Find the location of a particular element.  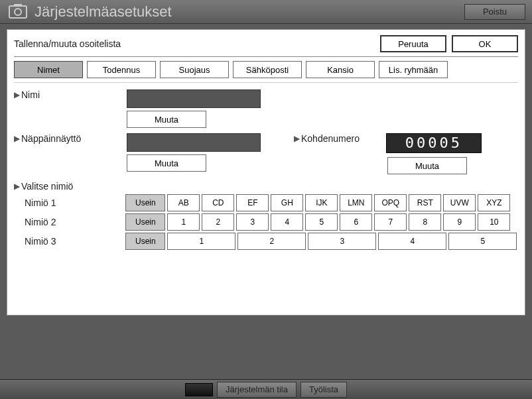

group-row-1: Nimiö 1 Usein AB CD EF GH IJK LMN OPQ RS… is located at coordinates (266, 203).